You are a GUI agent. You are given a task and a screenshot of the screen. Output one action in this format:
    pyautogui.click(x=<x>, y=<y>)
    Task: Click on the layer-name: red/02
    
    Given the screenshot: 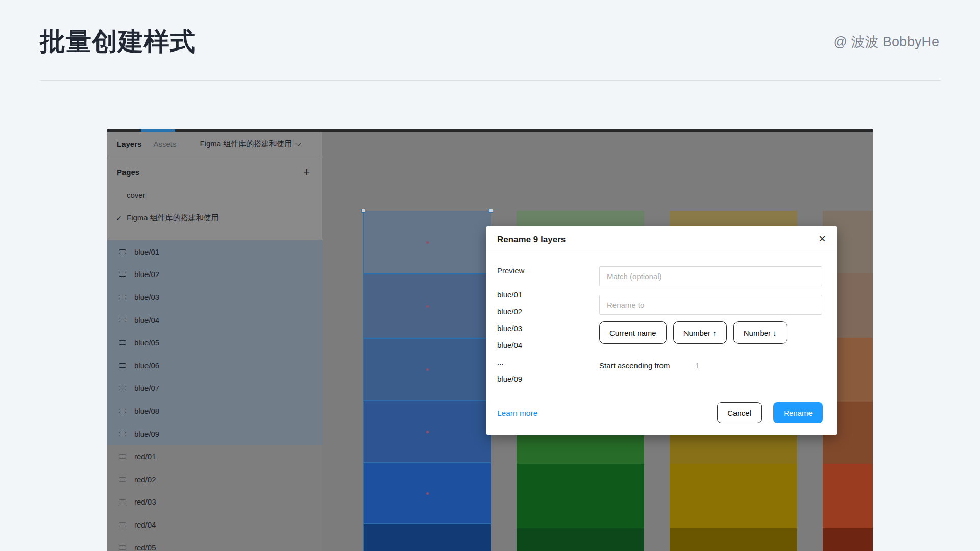 What is the action you would take?
    pyautogui.click(x=145, y=480)
    